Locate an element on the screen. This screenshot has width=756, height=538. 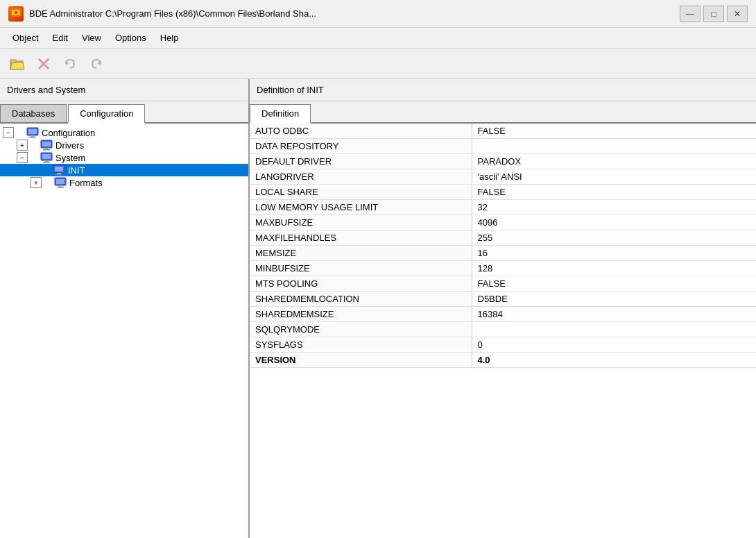
table-row: MAXFILEHANDLES 255 is located at coordinates (503, 238).